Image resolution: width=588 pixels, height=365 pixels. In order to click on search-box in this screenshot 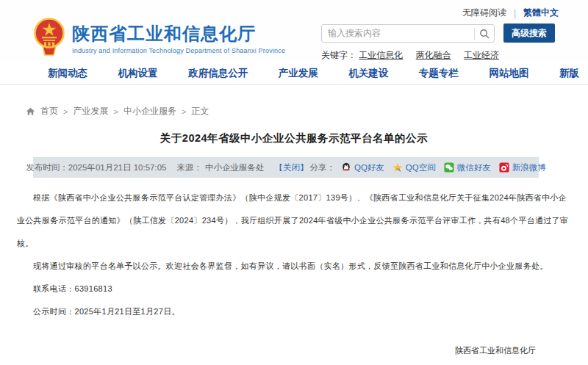, I will do `click(408, 34)`.